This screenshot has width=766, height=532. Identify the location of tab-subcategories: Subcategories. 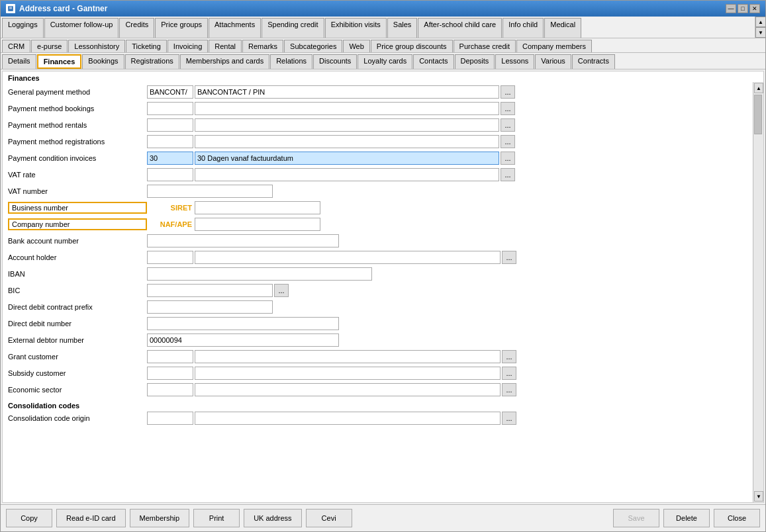
(313, 46).